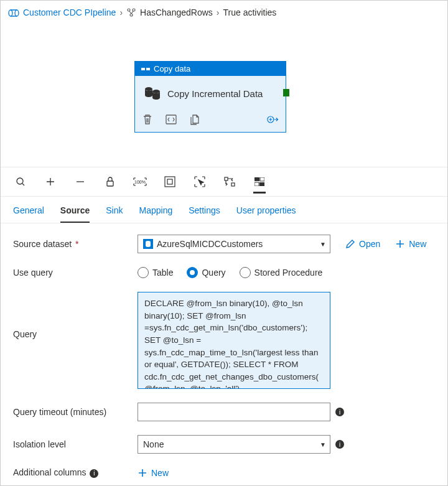  I want to click on fit-tool, so click(170, 182).